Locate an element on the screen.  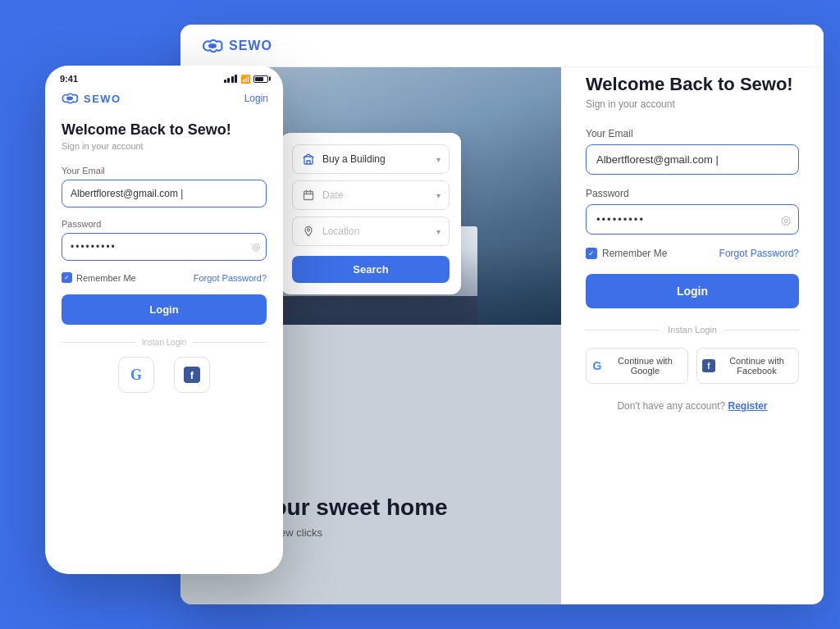
desktop-login-button: Login is located at coordinates (692, 291).